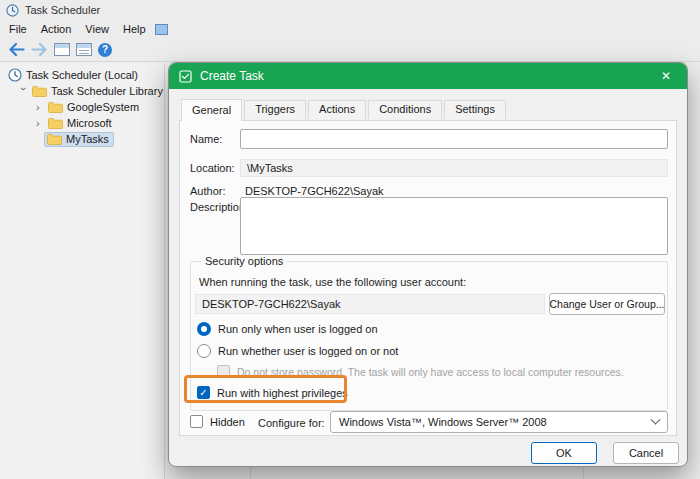 This screenshot has width=700, height=479. What do you see at coordinates (244, 261) in the screenshot?
I see `security-options-title: Security options` at bounding box center [244, 261].